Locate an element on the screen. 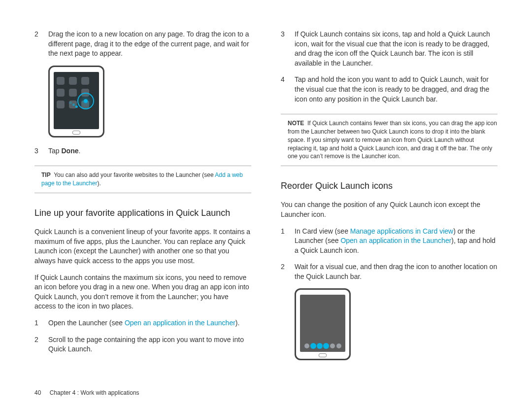  paragraph: You can change the position of any Quick… is located at coordinates (389, 210).